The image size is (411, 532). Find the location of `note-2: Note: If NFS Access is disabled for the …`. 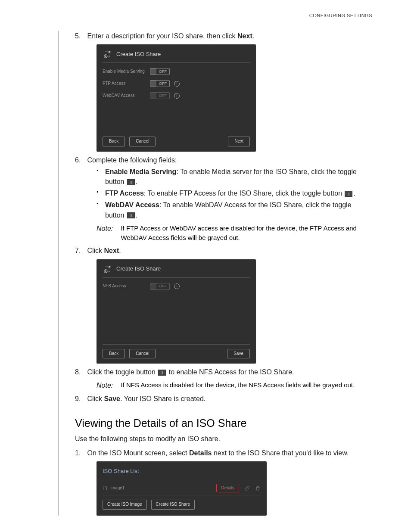

note-2: Note: If NFS Access is disabled for the … is located at coordinates (234, 385).